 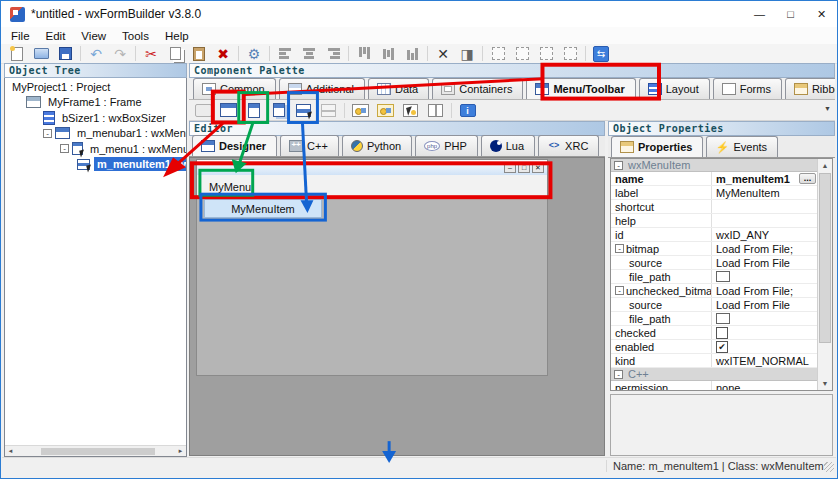 What do you see at coordinates (742, 146) in the screenshot?
I see `tab-events: ⚡Events` at bounding box center [742, 146].